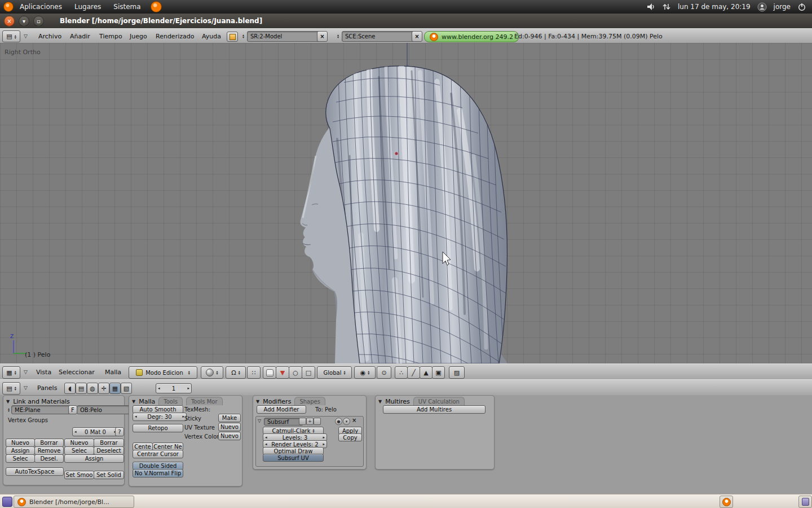 The width and height of the screenshot is (812, 508). What do you see at coordinates (259, 421) in the screenshot?
I see `modifier-collapse-icon: ▽` at bounding box center [259, 421].